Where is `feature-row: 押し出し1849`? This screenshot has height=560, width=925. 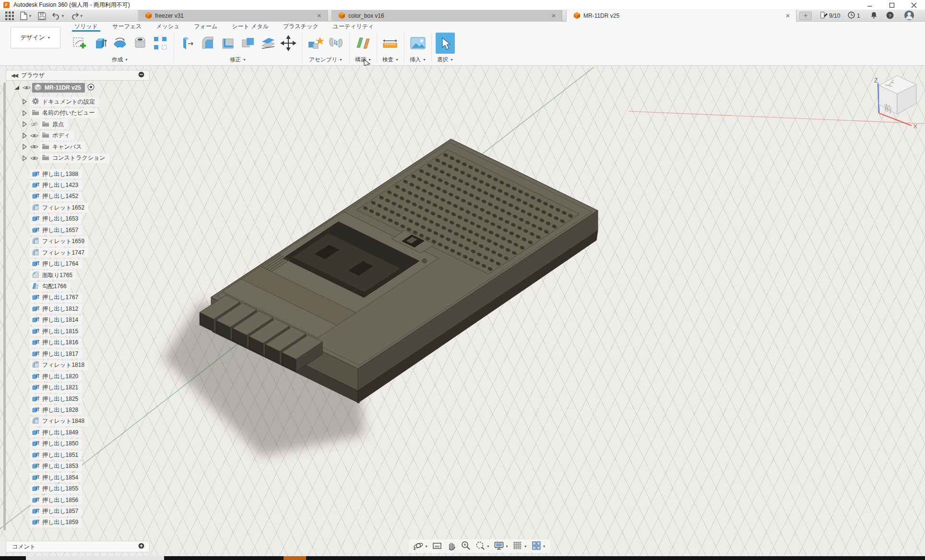 feature-row: 押し出し1849 is located at coordinates (56, 432).